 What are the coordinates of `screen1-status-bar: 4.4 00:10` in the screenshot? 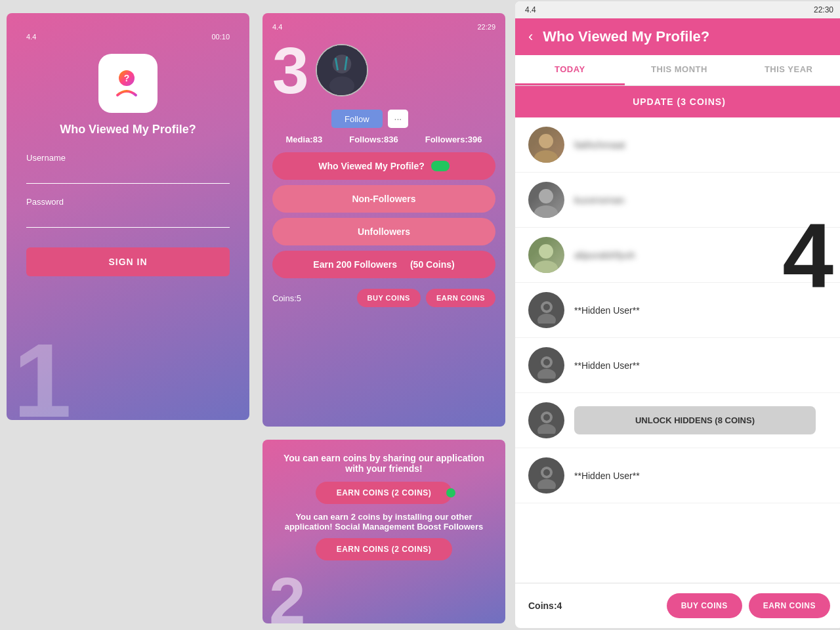 It's located at (128, 37).